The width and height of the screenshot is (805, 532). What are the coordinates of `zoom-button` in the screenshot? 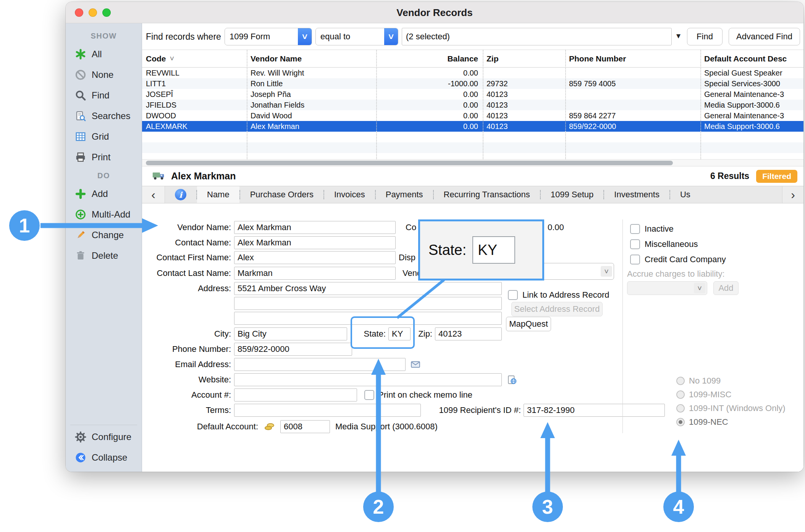 It's located at (107, 13).